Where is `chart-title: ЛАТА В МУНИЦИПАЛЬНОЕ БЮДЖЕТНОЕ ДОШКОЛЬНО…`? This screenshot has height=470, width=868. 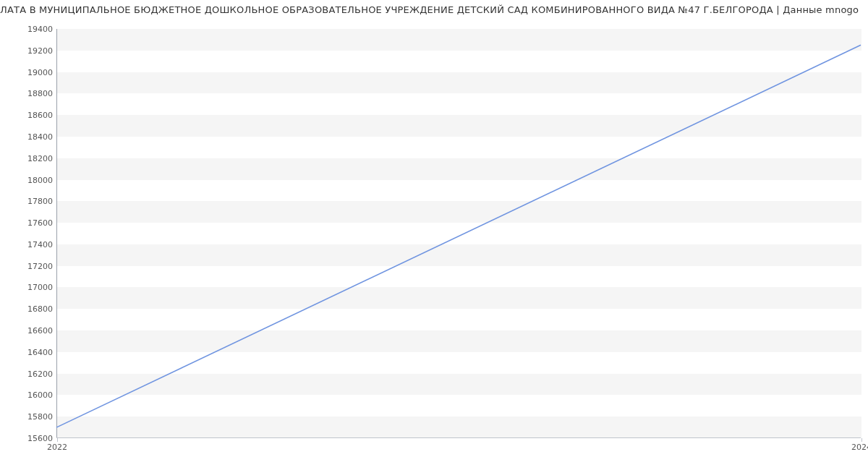
chart-title: ЛАТА В МУНИЦИПАЛЬНОЕ БЮДЖЕТНОЕ ДОШКОЛЬНО… is located at coordinates (434, 7).